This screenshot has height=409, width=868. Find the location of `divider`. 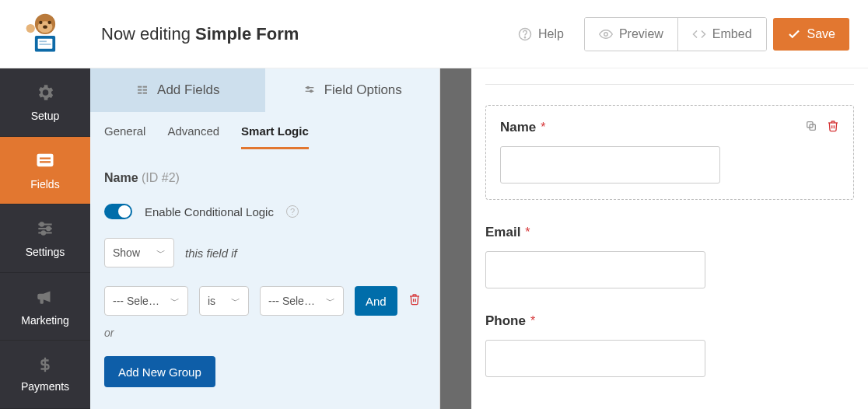

divider is located at coordinates (456, 239).